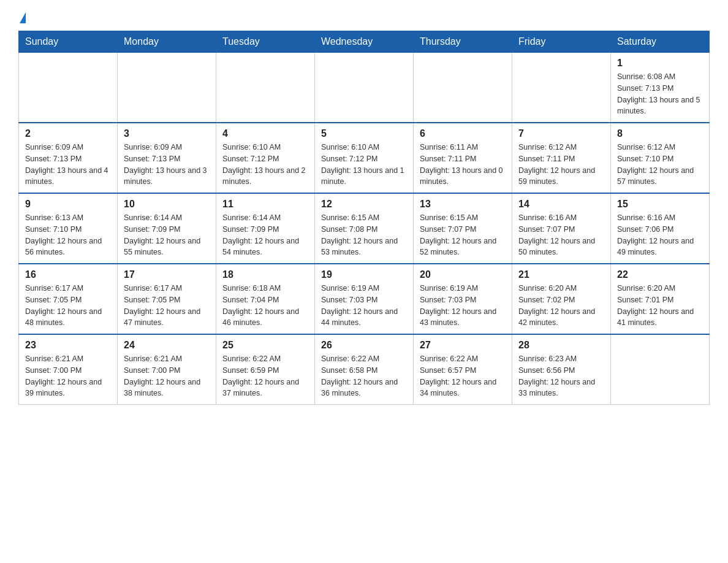  Describe the element at coordinates (561, 305) in the screenshot. I see `day-info: Sunrise: 6:20 AMSunset: 7:02 PMDaylight:…` at that location.